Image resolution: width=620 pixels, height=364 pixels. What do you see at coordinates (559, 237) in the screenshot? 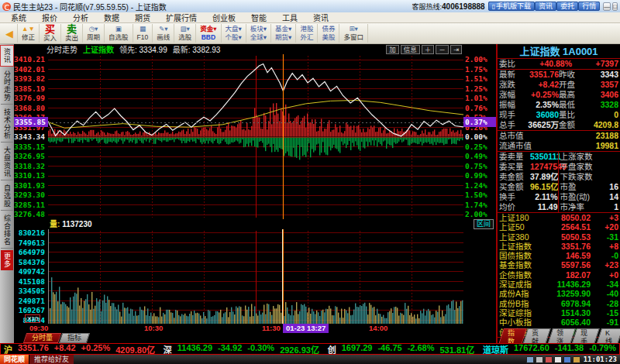
I see `index-row-上证380: 上证3805050.53-31` at bounding box center [559, 237].